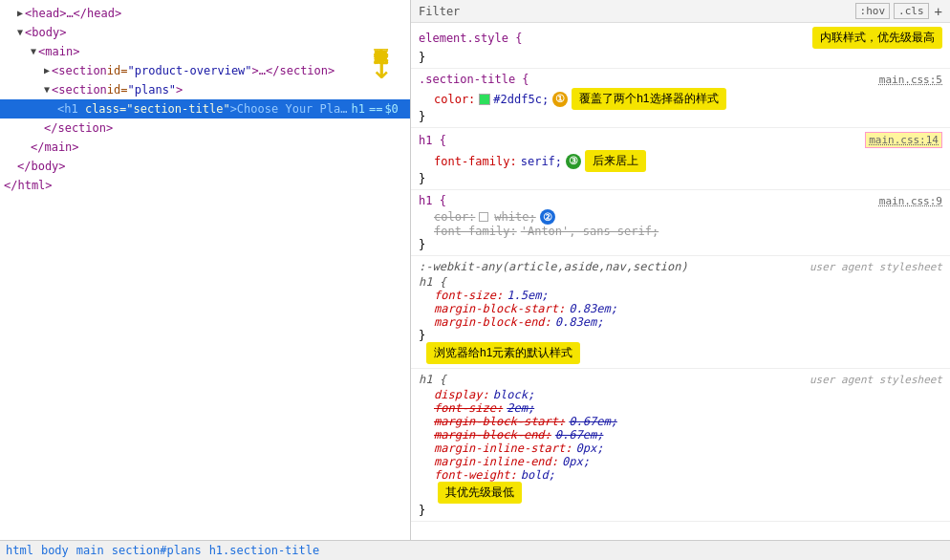  What do you see at coordinates (875, 380) in the screenshot?
I see `h1-ua-source: user agent stylesheet` at bounding box center [875, 380].